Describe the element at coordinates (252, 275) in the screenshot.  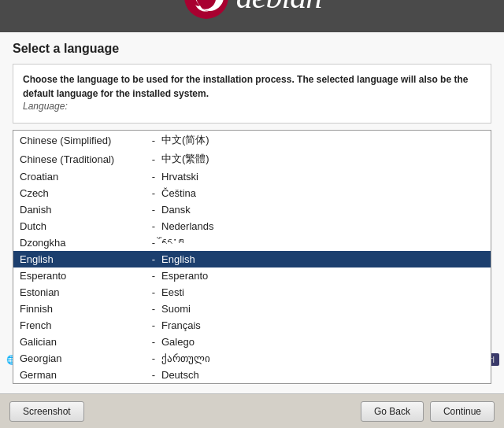
I see `language-list-item: Esperanto-Esperanto` at that location.